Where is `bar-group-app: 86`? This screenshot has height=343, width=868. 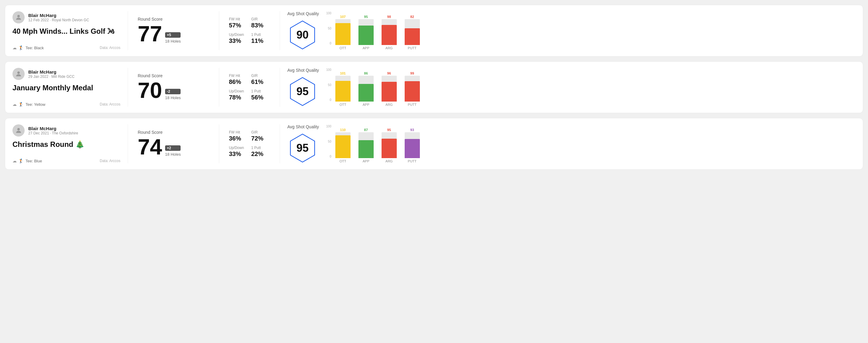
bar-group-app: 86 is located at coordinates (366, 86).